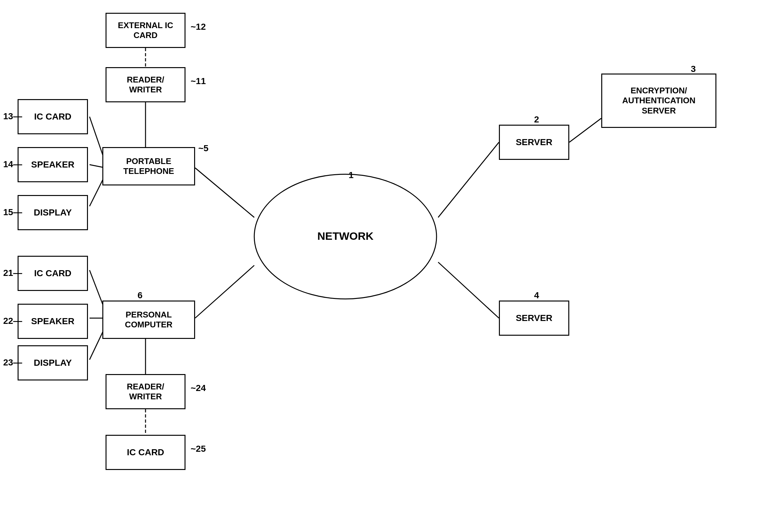 Image resolution: width=765 pixels, height=532 pixels. Describe the element at coordinates (13, 321) in the screenshot. I see `label-22: 22—` at that location.